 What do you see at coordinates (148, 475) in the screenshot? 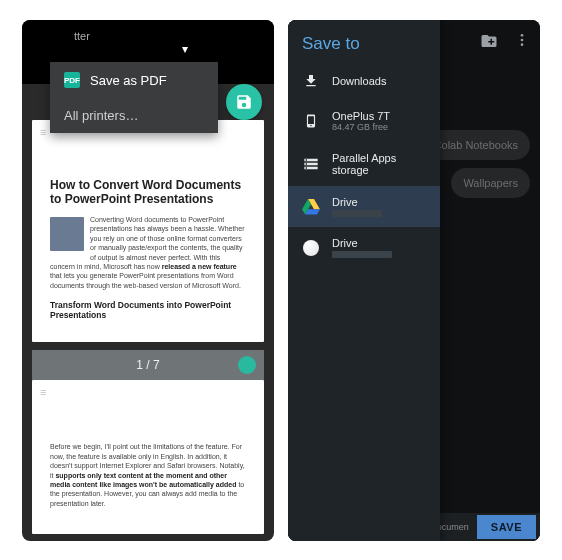
I see `article-para: Before we begin, I'll point out the limi…` at bounding box center [148, 475].